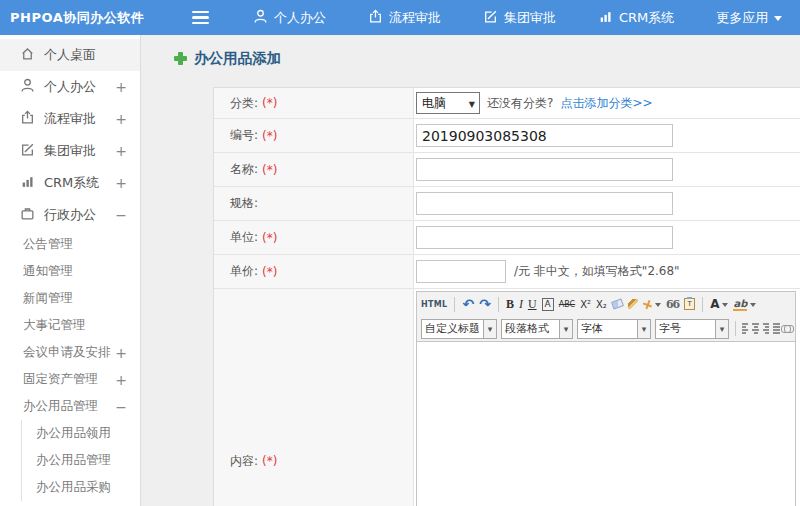 Image resolution: width=800 pixels, height=506 pixels. I want to click on align-left-icon, so click(745, 328).